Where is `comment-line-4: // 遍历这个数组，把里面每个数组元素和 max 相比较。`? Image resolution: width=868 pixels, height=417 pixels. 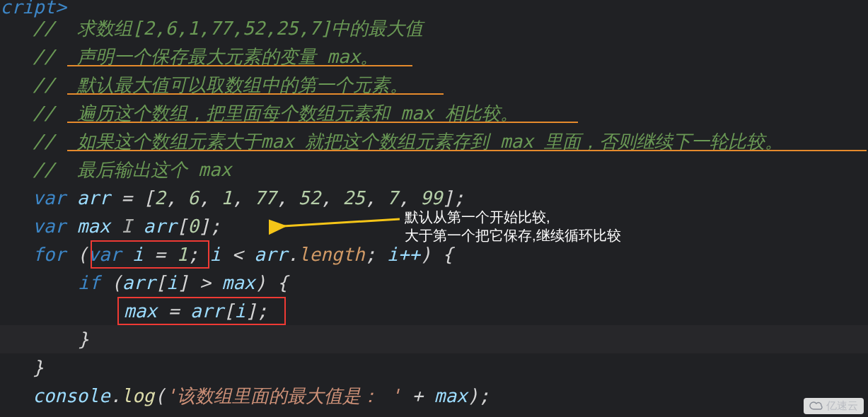
comment-line-4: // 遍历这个数组，把里面每个数组元素和 max 相比较。 is located at coordinates (434, 113).